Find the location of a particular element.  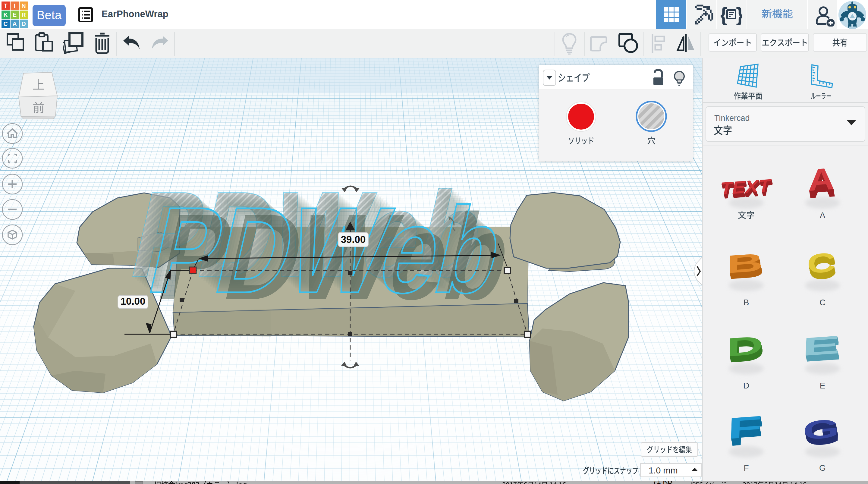

svg-text: R is located at coordinates (24, 15).